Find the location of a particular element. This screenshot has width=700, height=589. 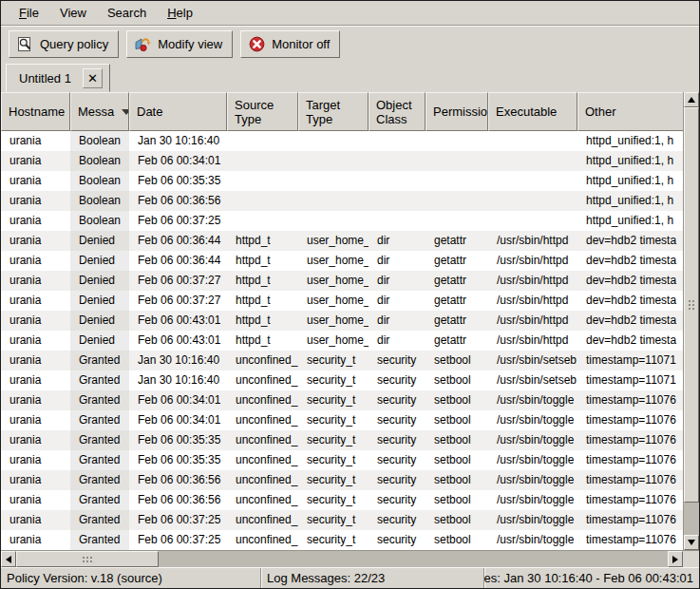

log-row-20: uraniaGrantedFeb 06 00:37:25unconfined_s… is located at coordinates (342, 540).